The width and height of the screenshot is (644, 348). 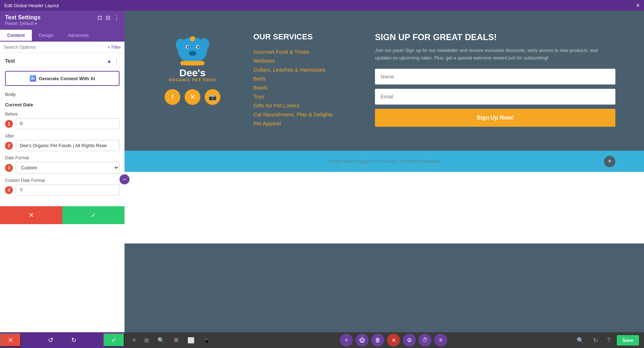 What do you see at coordinates (441, 340) in the screenshot?
I see `toolbar-sort-button: ≡` at bounding box center [441, 340].